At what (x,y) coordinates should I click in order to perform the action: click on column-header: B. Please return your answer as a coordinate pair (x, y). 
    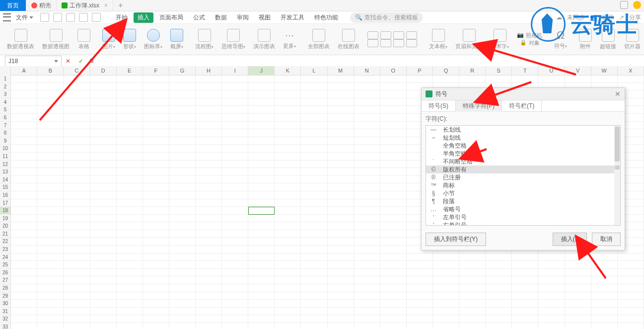
    Looking at the image, I should click on (51, 71).